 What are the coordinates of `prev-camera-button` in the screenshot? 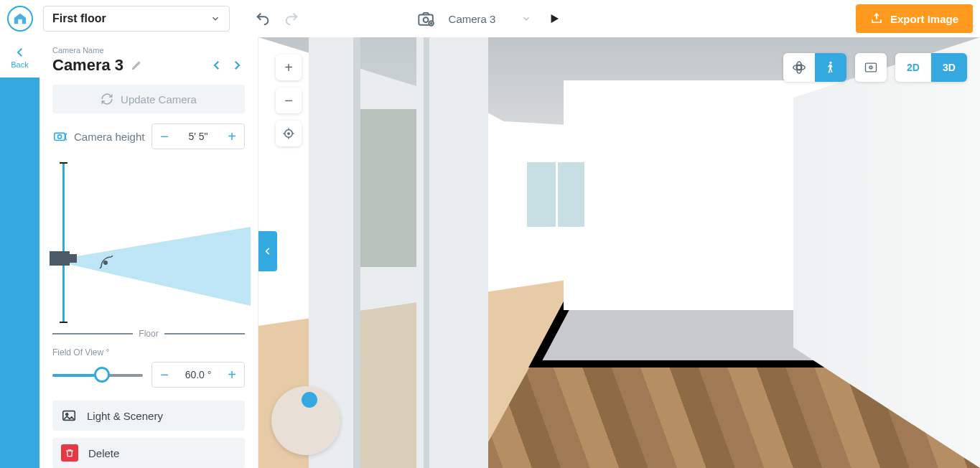 It's located at (217, 65).